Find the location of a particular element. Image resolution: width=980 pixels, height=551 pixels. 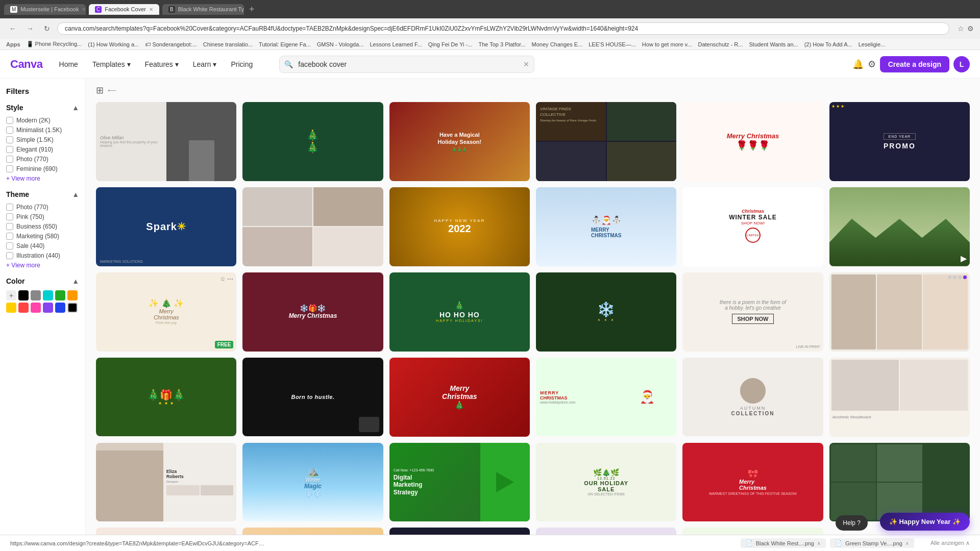

bookmark-top3: The Top 3 Platfor... is located at coordinates (502, 44).